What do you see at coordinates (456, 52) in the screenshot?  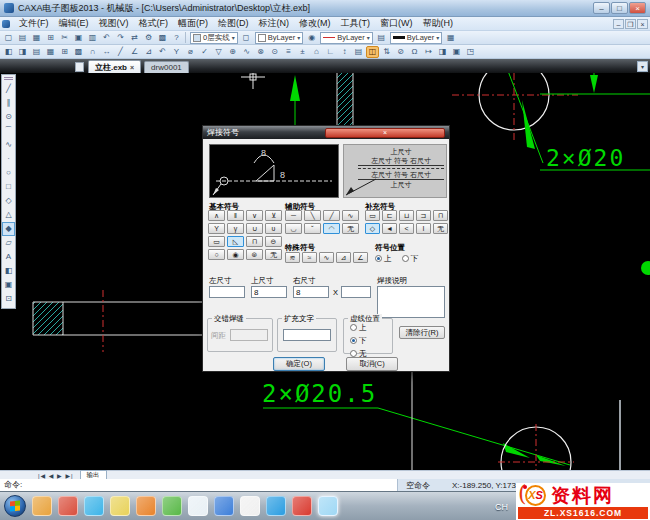 I see `toolbar2-icon-33: ▣` at bounding box center [456, 52].